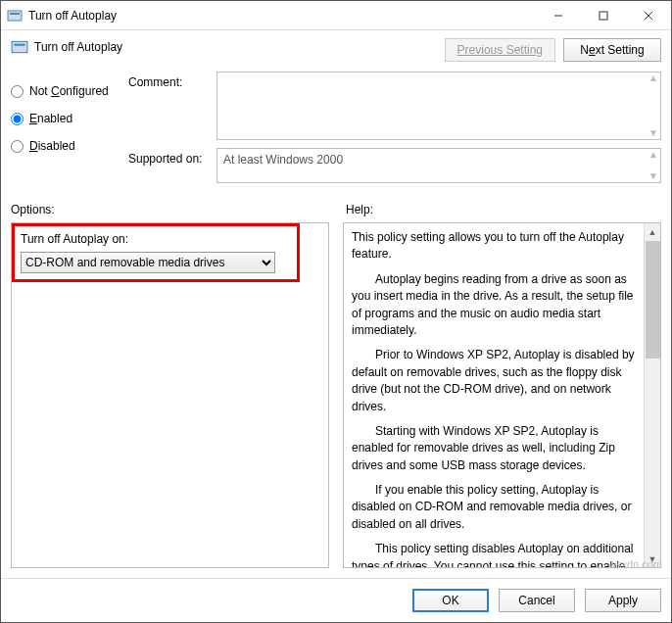 Image resolution: width=672 pixels, height=623 pixels. I want to click on titlebar: Turn off Autoplay, so click(336, 16).